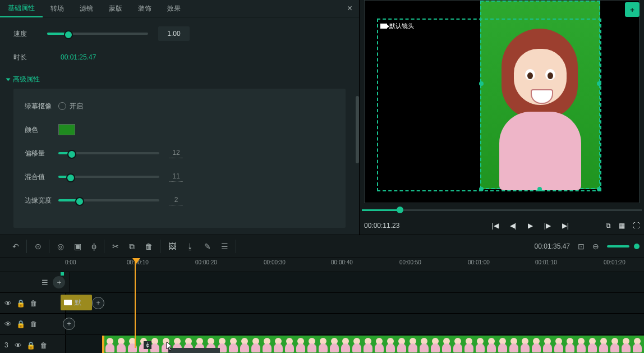 This screenshot has height=353, width=644. Describe the element at coordinates (618, 246) in the screenshot. I see `zoom-slider` at that location.